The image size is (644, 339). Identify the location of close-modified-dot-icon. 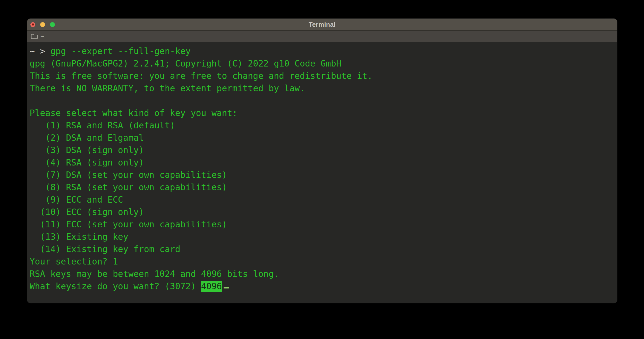
(33, 24).